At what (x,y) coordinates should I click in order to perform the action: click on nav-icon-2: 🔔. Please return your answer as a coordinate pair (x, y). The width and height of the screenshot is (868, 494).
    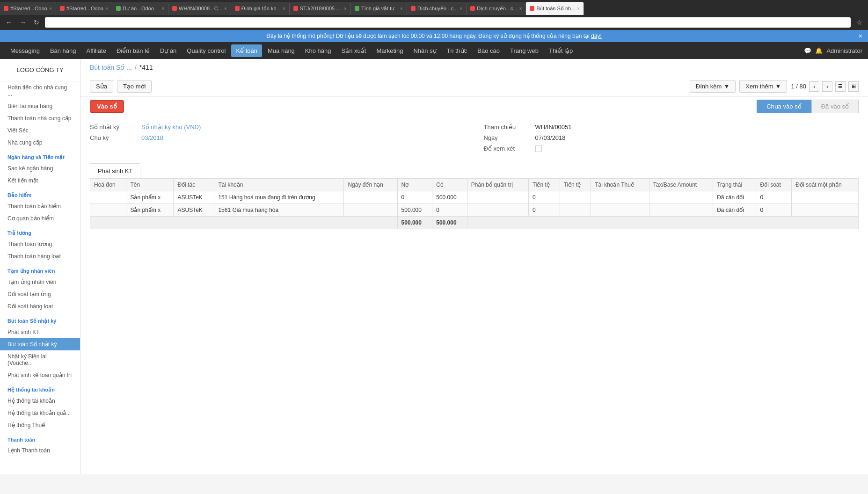
    Looking at the image, I should click on (819, 51).